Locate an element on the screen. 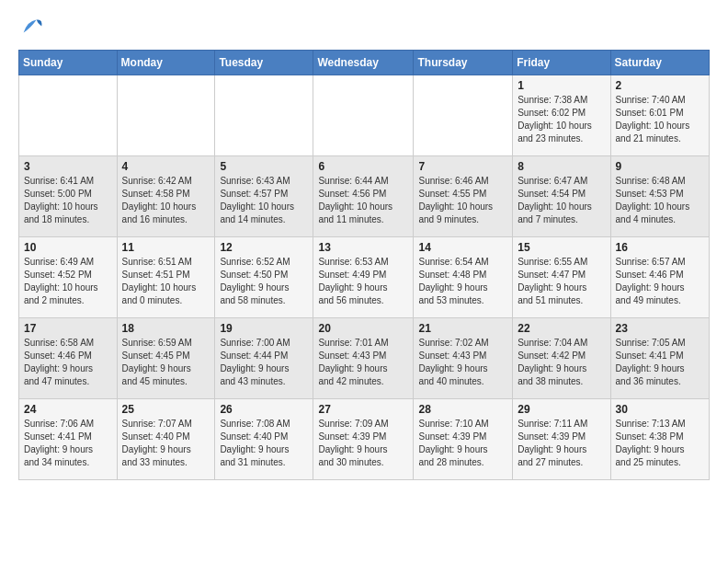 The image size is (728, 563). calendar-cell: 13Sunrise: 6:53 AM Sunset: 4:49 PM Dayli… is located at coordinates (364, 278).